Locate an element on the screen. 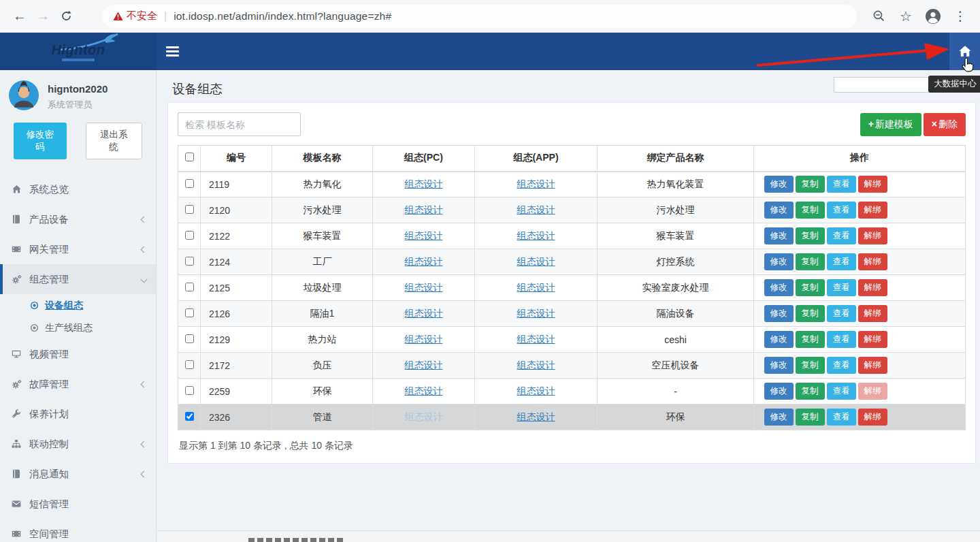 The height and width of the screenshot is (542, 980). template-search-input is located at coordinates (240, 124).